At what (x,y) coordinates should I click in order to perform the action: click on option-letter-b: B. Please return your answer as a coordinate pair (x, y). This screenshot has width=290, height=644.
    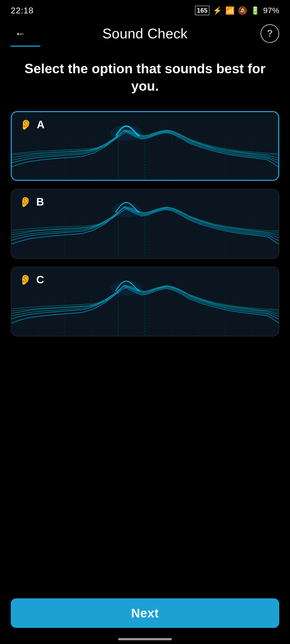
    Looking at the image, I should click on (40, 202).